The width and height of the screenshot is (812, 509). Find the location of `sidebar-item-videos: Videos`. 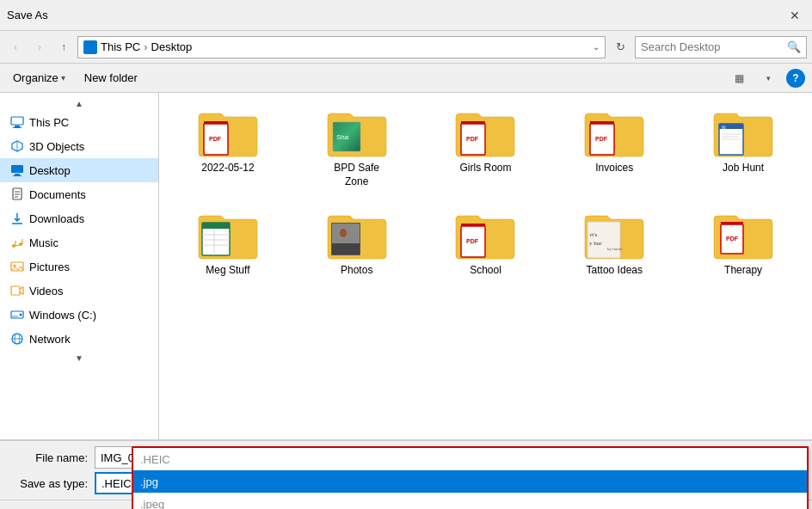

sidebar-item-videos: Videos is located at coordinates (79, 291).